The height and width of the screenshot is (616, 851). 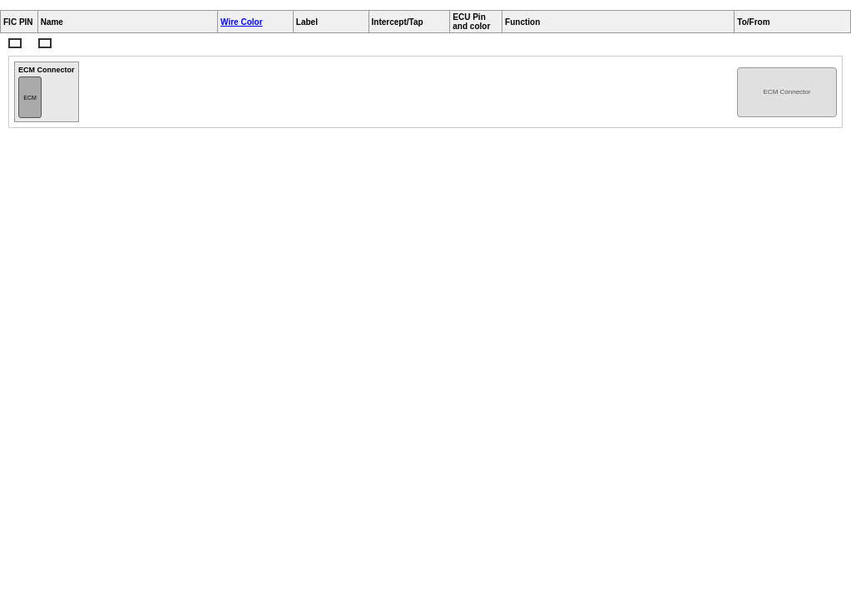 What do you see at coordinates (45, 45) in the screenshot?
I see `connector-a-block` at bounding box center [45, 45].